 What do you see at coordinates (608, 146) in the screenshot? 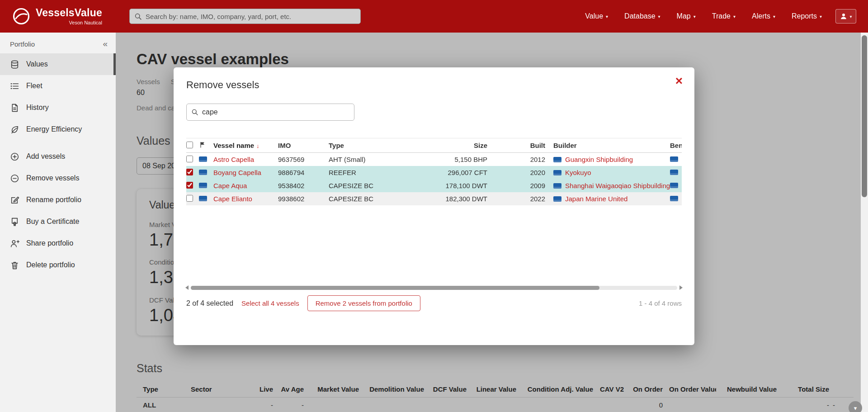
I see `col-builder: Builder` at bounding box center [608, 146].